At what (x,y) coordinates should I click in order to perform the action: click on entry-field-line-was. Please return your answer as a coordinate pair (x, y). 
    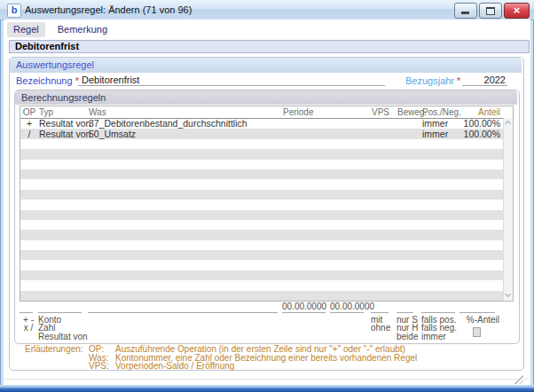
    Looking at the image, I should click on (183, 307).